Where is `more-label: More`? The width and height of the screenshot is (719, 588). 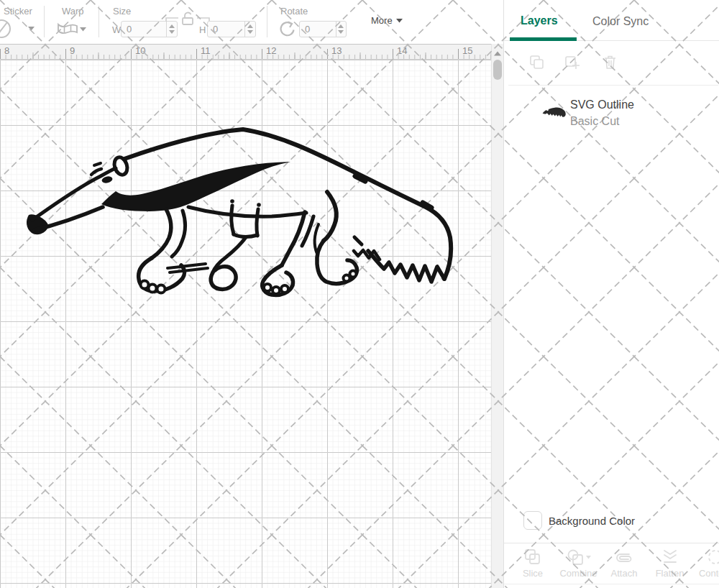
more-label: More is located at coordinates (382, 20).